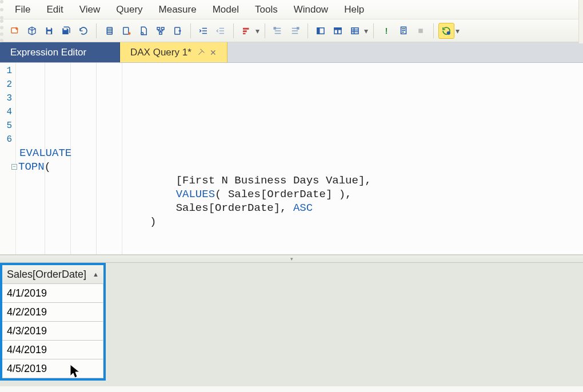 This screenshot has width=583, height=392. Describe the element at coordinates (174, 53) in the screenshot. I see `tab-dax-query: DAX Query 1* ⊣ ✕` at that location.